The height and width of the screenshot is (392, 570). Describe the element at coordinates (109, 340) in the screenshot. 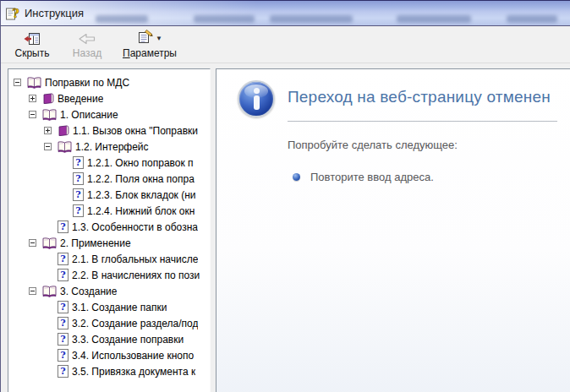

I see `tree-item: ?3.3. Создание поправки` at that location.